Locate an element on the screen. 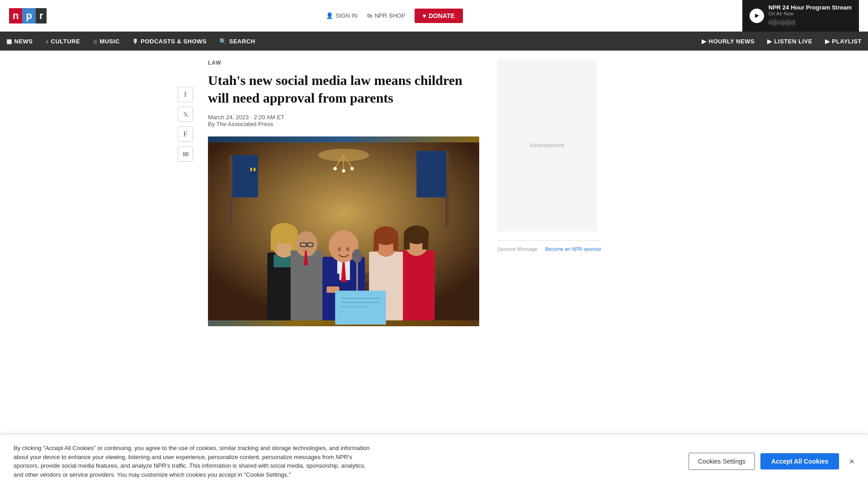 This screenshot has width=868, height=488. header: npr 👤 SIGN IN 🛍 NPR SHOP DONATE NPR 24 H… is located at coordinates (434, 16).